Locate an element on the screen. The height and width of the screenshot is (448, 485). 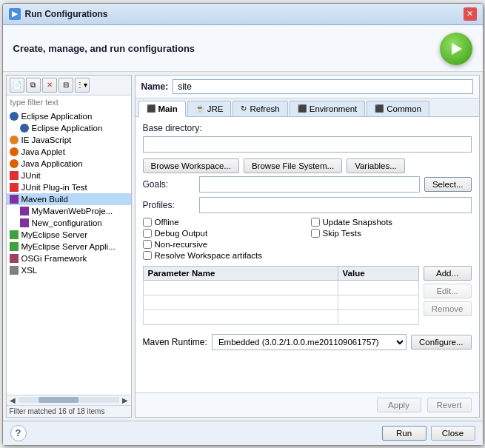
tab-refresh-label: Refresh is located at coordinates (264, 109).